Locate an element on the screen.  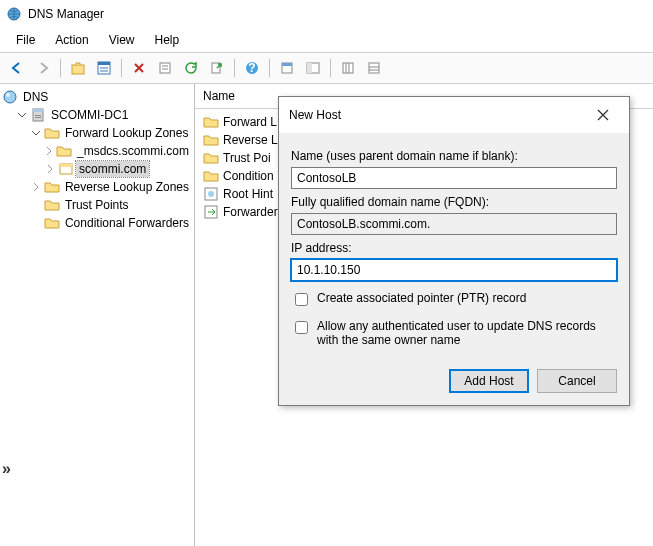
ptr-checkbox is located at coordinates (302, 300).